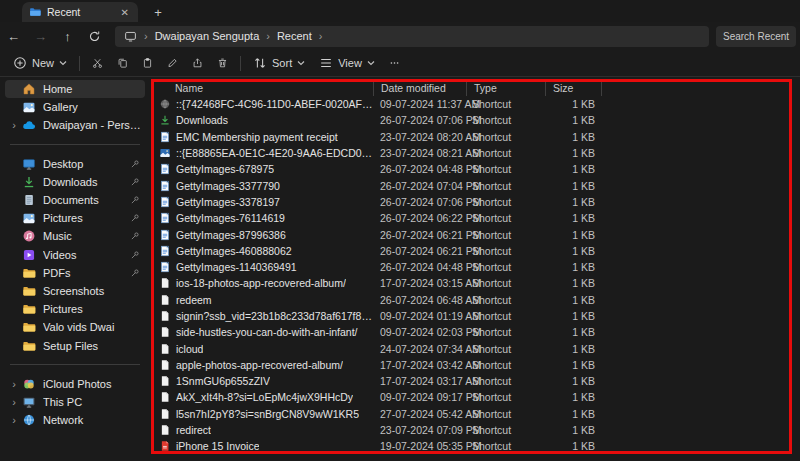 The width and height of the screenshot is (800, 461). Describe the element at coordinates (506, 88) in the screenshot. I see `column-header-type: Type` at that location.